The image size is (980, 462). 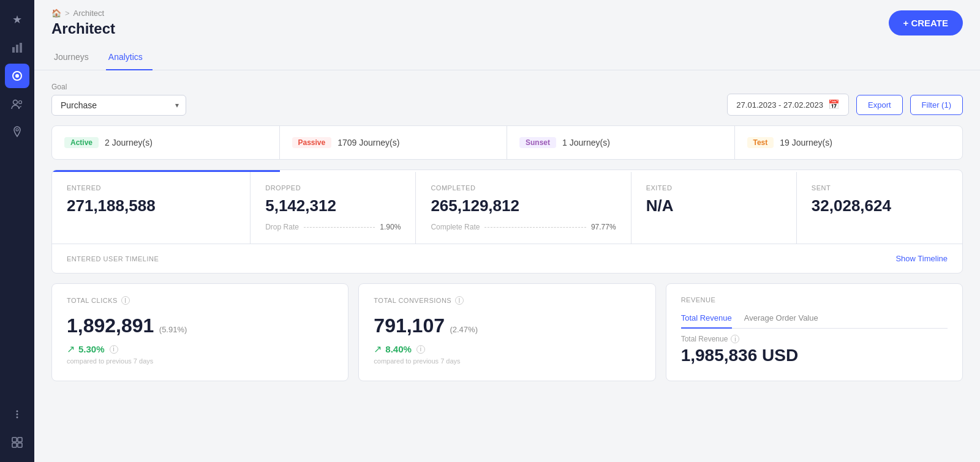 What do you see at coordinates (409, 326) in the screenshot?
I see `conversions-big-number: 791,107` at bounding box center [409, 326].